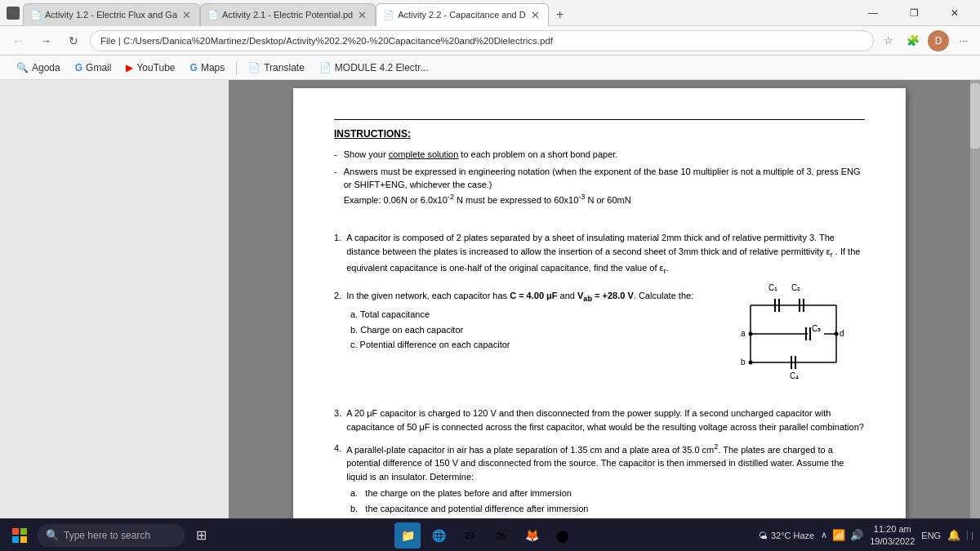  I want to click on bookmark-translate: 📄 Translate, so click(276, 68).